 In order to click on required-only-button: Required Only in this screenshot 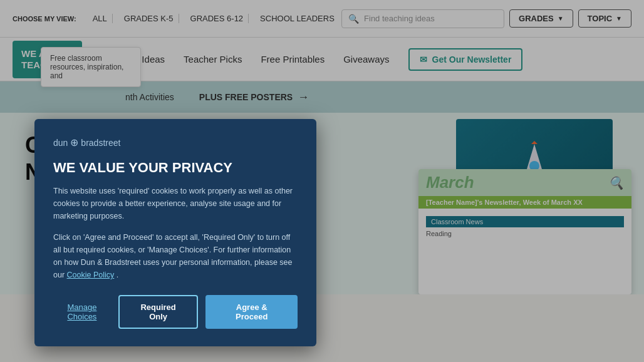, I will do `click(158, 312)`.